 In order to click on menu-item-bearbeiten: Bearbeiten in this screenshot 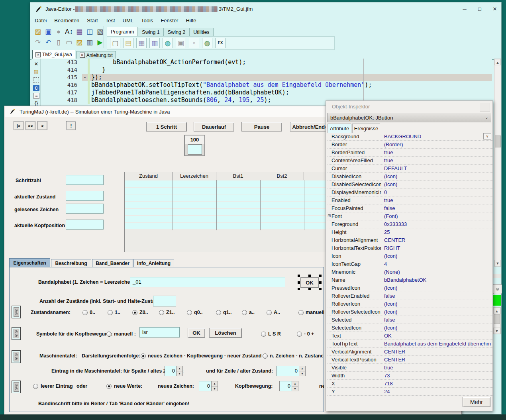, I will do `click(67, 21)`.